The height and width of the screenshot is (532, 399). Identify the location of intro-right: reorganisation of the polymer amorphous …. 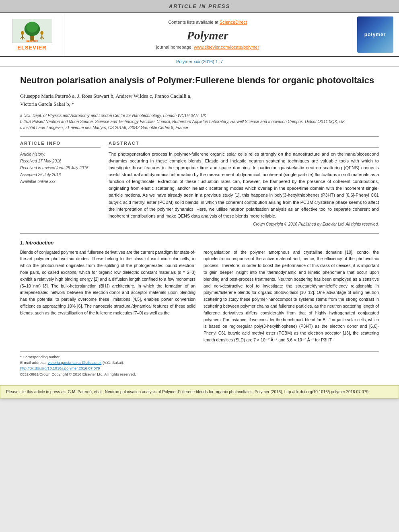
(291, 296).